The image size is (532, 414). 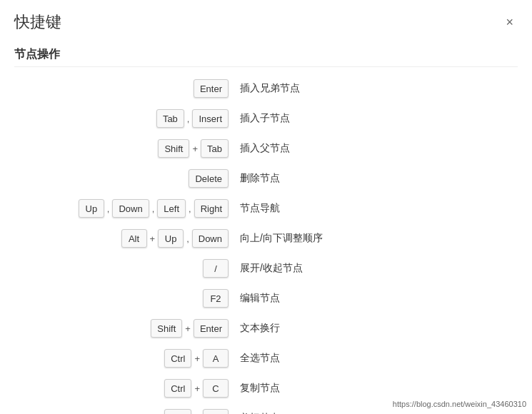 I want to click on shortcut-description: 文本换行, so click(x=260, y=328).